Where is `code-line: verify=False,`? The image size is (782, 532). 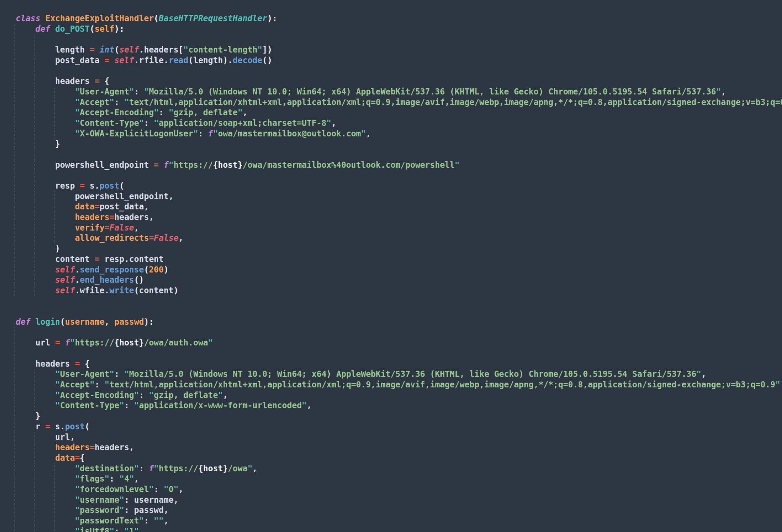
code-line: verify=False, is located at coordinates (399, 228).